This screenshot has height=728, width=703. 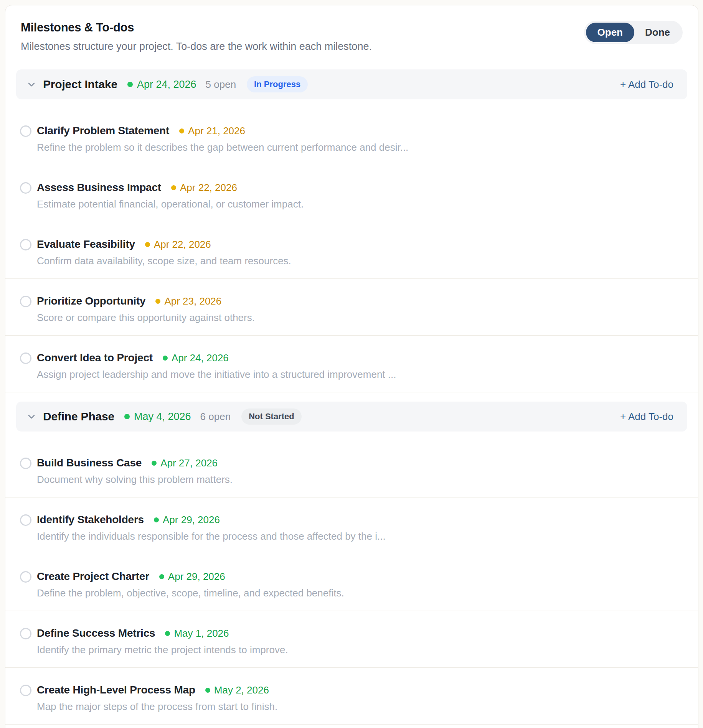 What do you see at coordinates (352, 639) in the screenshot?
I see `todo-row: Define Success Metrics May 1, 2026 Ident…` at bounding box center [352, 639].